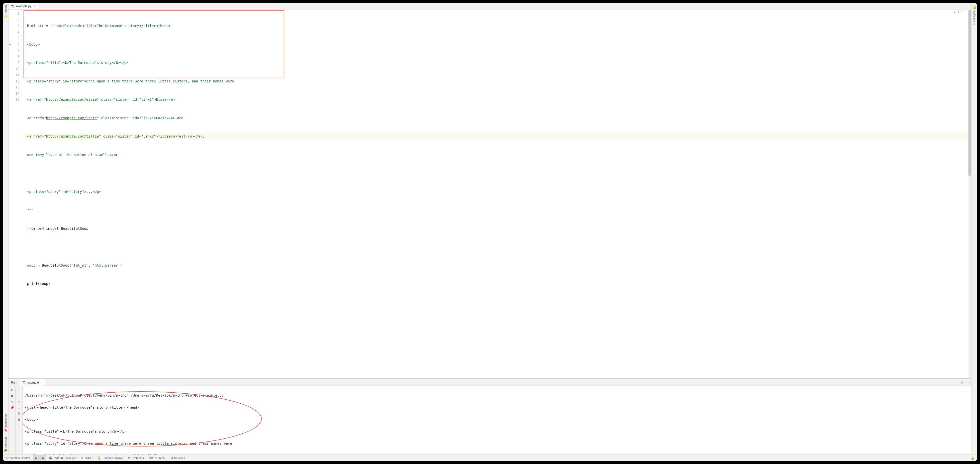  Describe the element at coordinates (6, 9) in the screenshot. I see `project-tool-label: Project` at that location.